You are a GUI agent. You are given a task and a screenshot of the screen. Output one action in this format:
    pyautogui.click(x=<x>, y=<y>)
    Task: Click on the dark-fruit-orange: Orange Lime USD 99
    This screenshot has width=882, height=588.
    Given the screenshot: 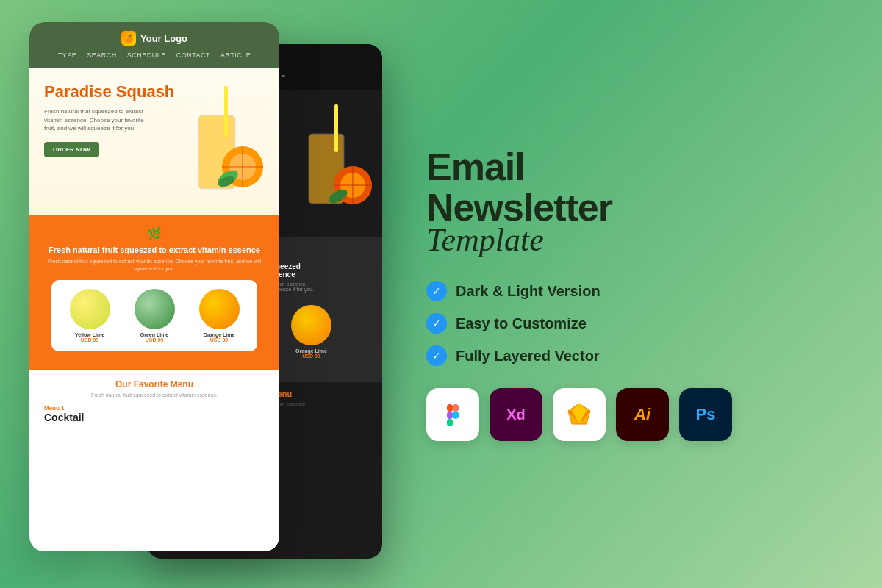 What is the action you would take?
    pyautogui.click(x=312, y=332)
    